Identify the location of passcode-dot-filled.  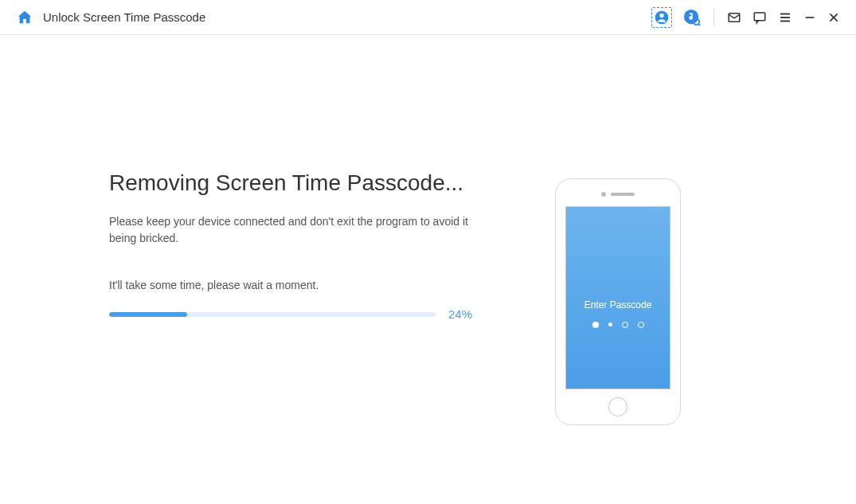
(596, 325).